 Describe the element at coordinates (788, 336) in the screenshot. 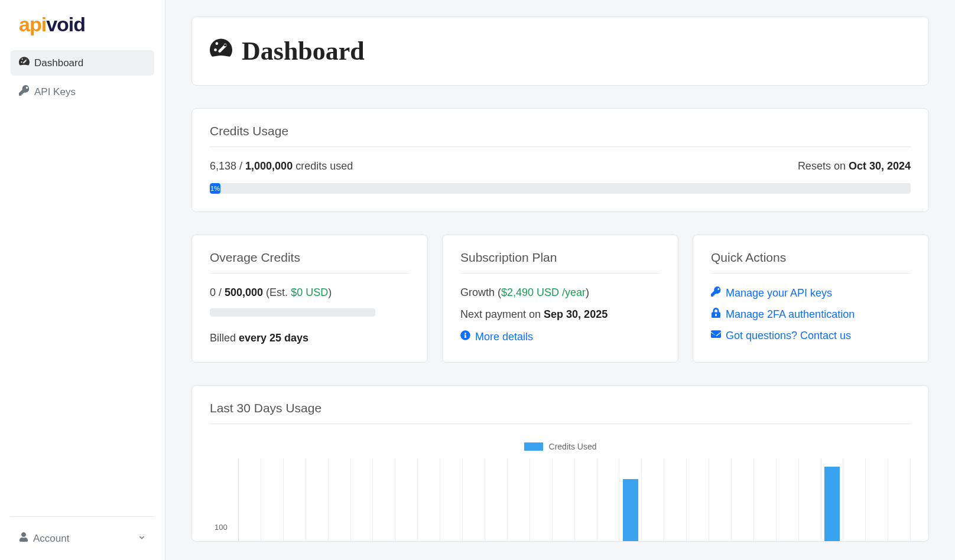

I see `quick-link-label: Got questions? Contact us` at that location.